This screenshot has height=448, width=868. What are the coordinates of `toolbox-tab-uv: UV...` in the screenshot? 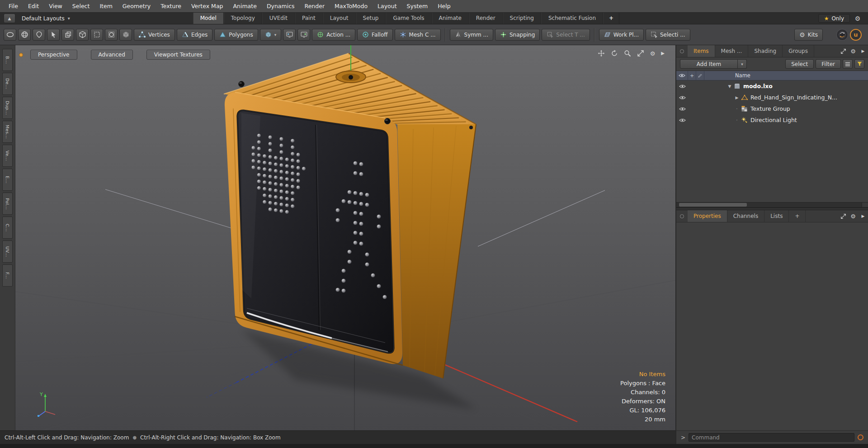 It's located at (7, 251).